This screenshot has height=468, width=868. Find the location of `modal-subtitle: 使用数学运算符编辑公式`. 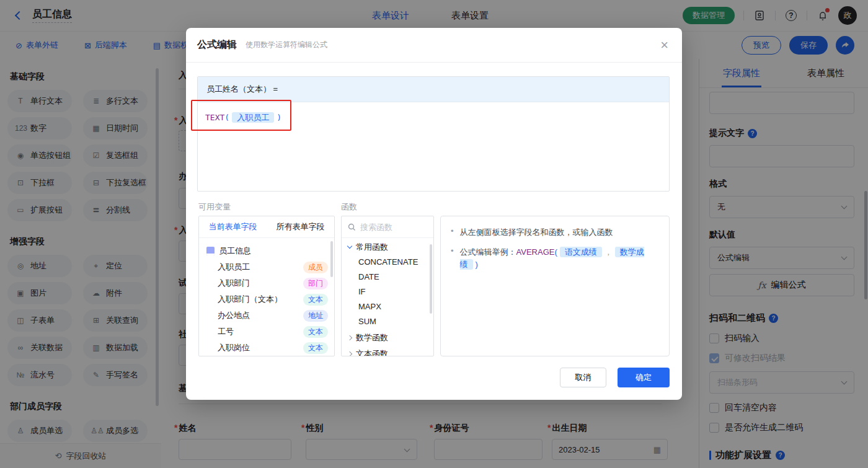

modal-subtitle: 使用数学运算符编辑公式 is located at coordinates (286, 45).